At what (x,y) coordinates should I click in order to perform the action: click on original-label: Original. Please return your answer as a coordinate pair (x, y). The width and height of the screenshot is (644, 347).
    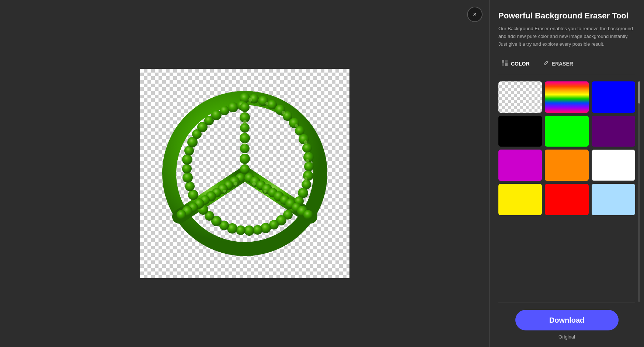
    Looking at the image, I should click on (567, 337).